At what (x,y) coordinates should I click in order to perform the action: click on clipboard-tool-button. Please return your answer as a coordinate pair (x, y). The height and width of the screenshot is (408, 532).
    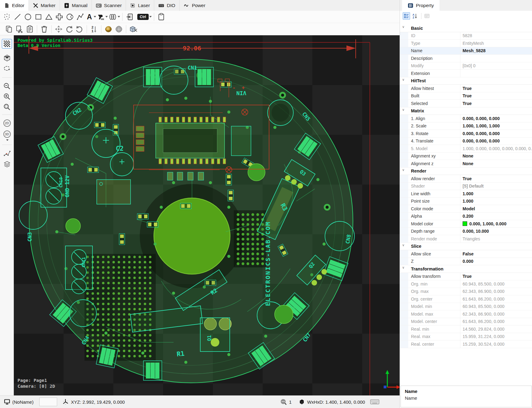
    Looking at the image, I should click on (161, 17).